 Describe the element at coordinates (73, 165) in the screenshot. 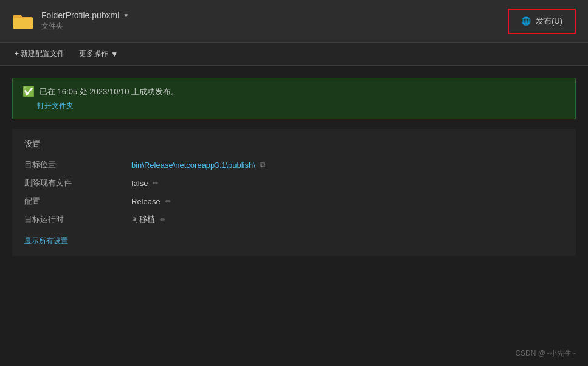

I see `setting-label-target-location: 目标位置` at that location.